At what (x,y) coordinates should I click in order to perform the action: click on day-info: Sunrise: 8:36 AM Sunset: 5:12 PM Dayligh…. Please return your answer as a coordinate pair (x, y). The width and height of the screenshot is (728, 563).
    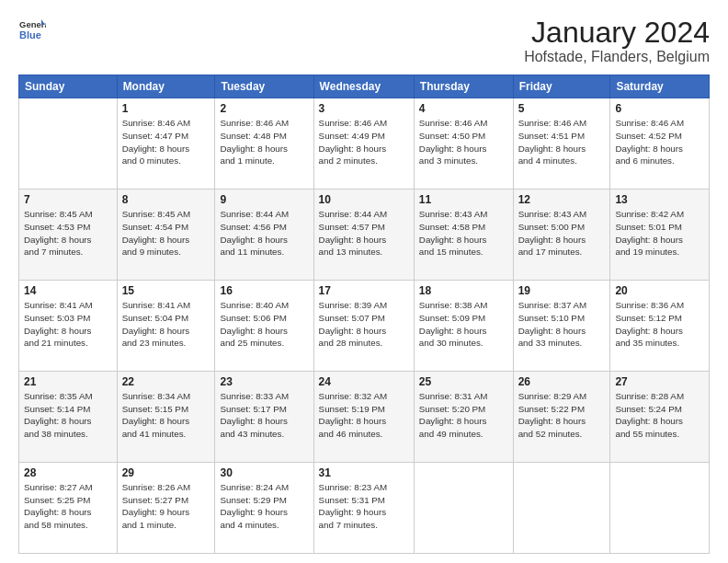
    Looking at the image, I should click on (660, 324).